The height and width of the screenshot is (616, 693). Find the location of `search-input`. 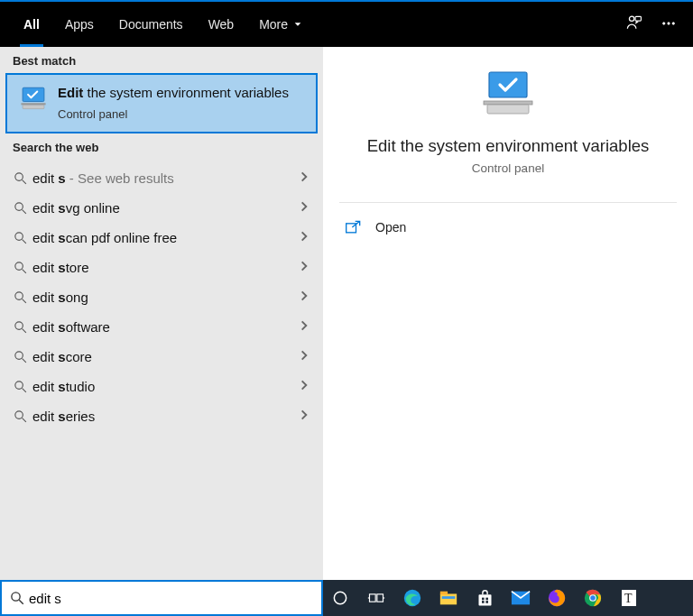

search-input is located at coordinates (171, 598).